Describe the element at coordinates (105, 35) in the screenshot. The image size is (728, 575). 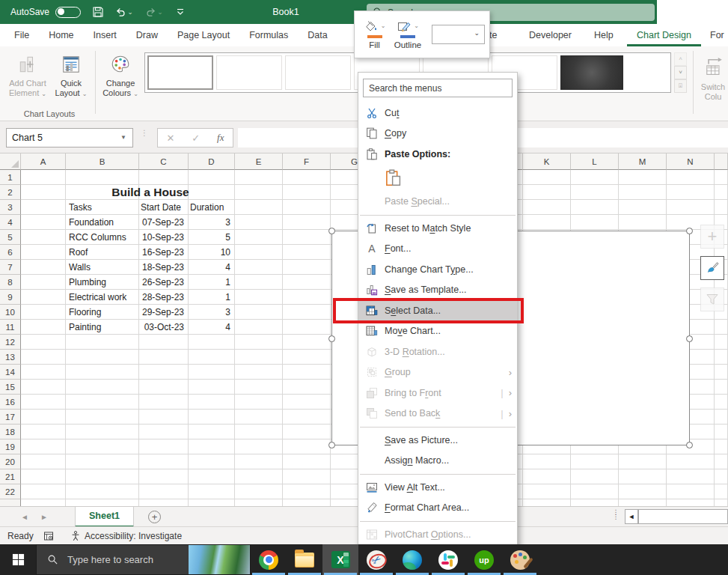
I see `tab-insert: Insert` at that location.